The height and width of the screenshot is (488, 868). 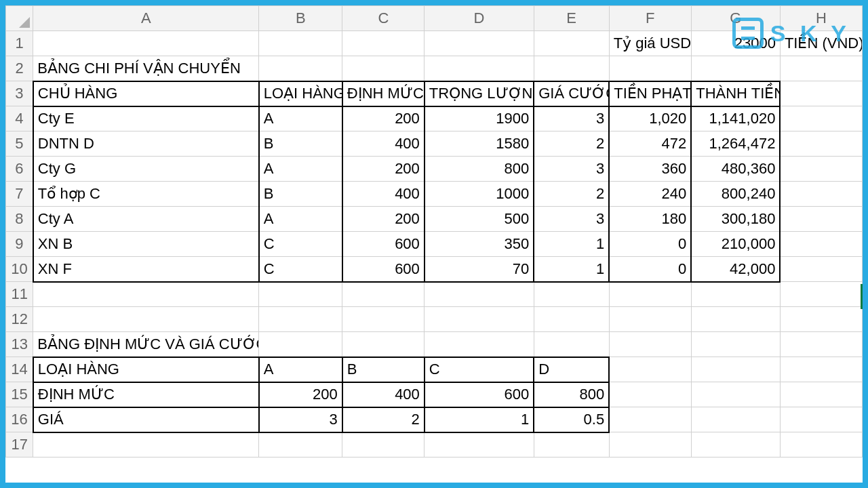 I want to click on t2-dm-A: 200, so click(x=301, y=394).